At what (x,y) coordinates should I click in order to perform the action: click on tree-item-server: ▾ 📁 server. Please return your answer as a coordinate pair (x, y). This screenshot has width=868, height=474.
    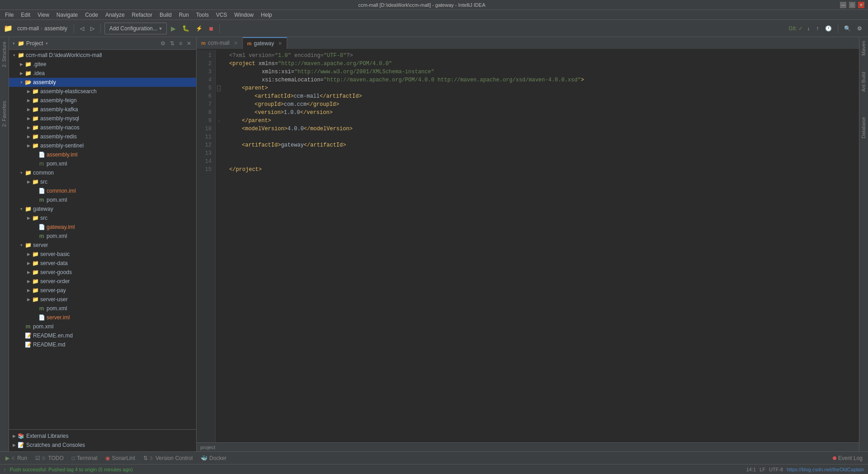
    Looking at the image, I should click on (103, 245).